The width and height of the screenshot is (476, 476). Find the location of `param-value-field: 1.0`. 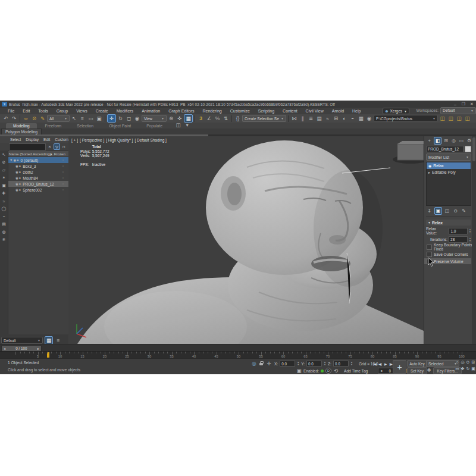

param-value-field: 1.0 is located at coordinates (458, 231).